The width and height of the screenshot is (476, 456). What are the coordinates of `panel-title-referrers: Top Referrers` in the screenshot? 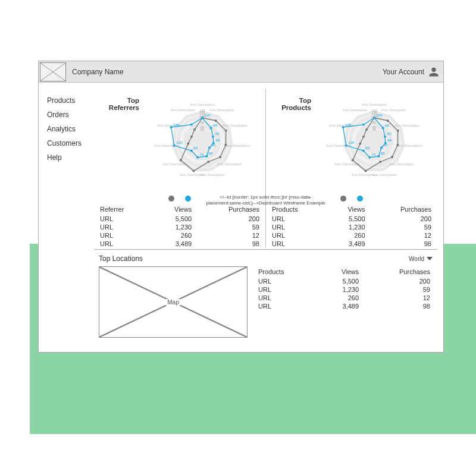 It's located at (120, 141).